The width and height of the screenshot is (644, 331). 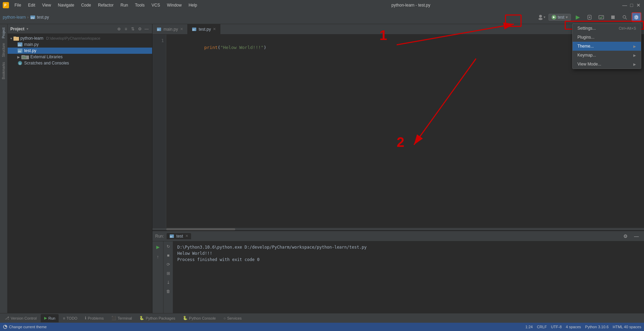 I want to click on menu-navigate: Navigate, so click(x=66, y=5).